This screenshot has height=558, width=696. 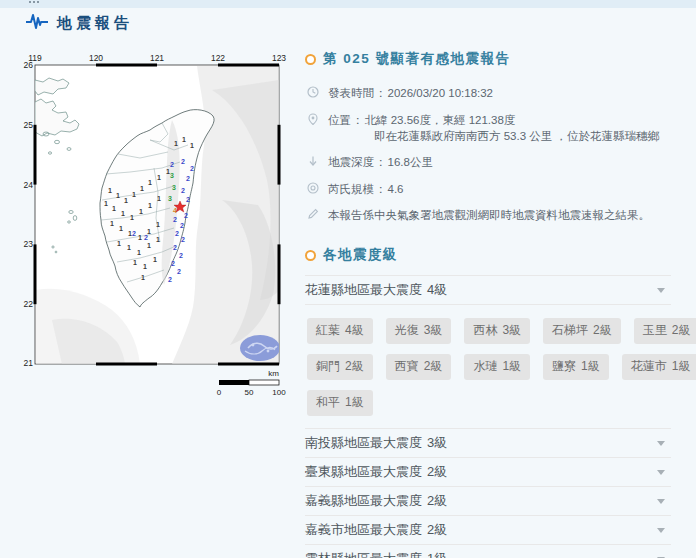 I want to click on region-title: 嘉義市地區最大震度, so click(x=364, y=530).